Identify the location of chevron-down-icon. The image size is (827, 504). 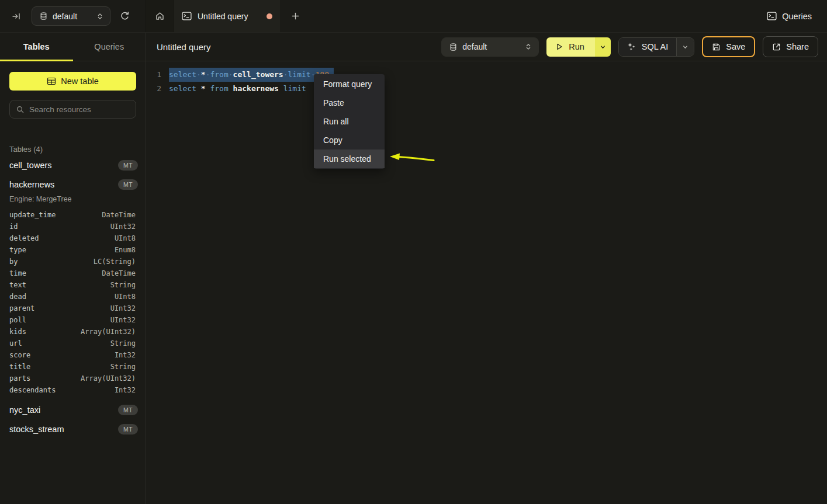
(603, 47).